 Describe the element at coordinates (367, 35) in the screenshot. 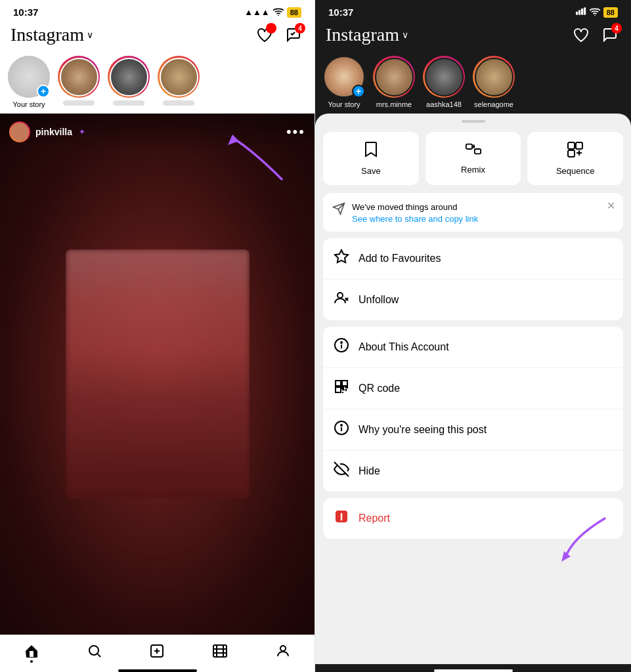

I see `ig-logo-right: Instagram ∨` at that location.